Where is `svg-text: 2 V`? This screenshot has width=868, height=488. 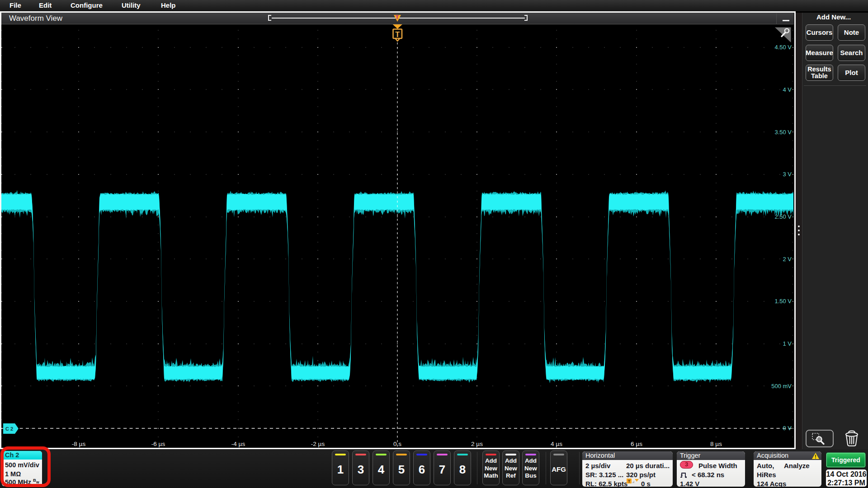
svg-text: 2 V is located at coordinates (787, 259).